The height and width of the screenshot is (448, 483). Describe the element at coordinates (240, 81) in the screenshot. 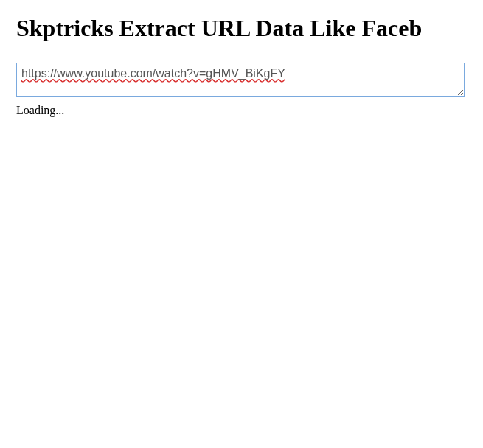

I see `url-input-container` at that location.